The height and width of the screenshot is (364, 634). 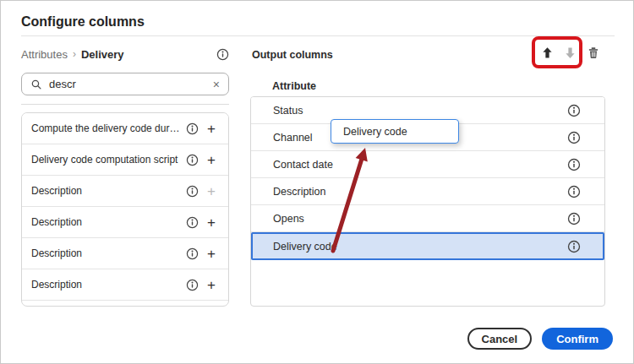 I want to click on output-row-label: Delivery code, so click(x=420, y=247).